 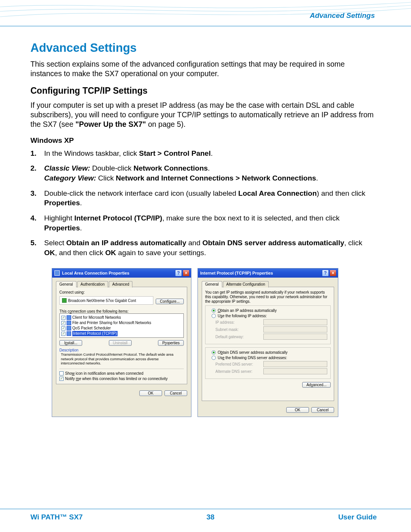 What do you see at coordinates (209, 248) in the screenshot?
I see `step-5: 5. Select Obtain an IP address automatic…` at bounding box center [209, 248].